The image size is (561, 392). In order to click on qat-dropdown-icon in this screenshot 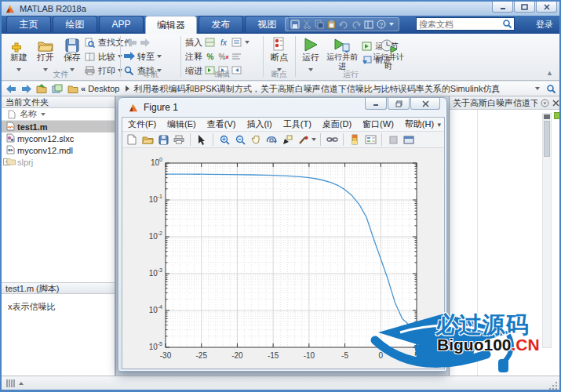, I will do `click(392, 24)`.